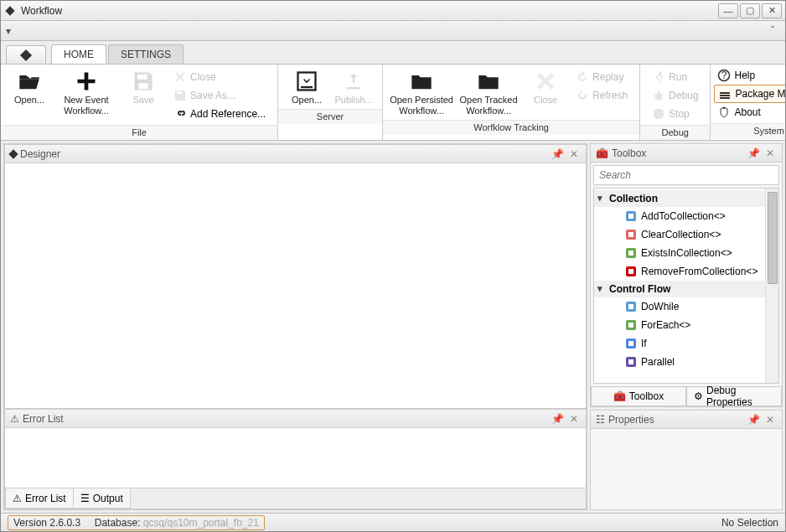 Image resolution: width=786 pixels, height=532 pixels. I want to click on gear-icon: ⚙, so click(699, 396).